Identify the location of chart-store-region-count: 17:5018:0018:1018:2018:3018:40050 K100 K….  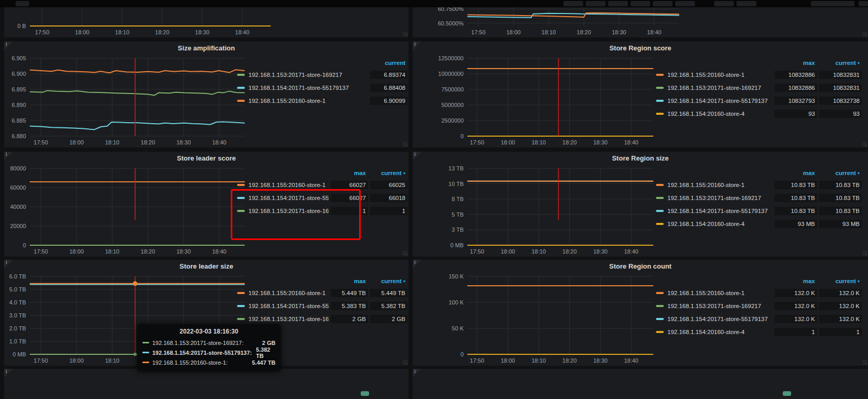
(535, 320).